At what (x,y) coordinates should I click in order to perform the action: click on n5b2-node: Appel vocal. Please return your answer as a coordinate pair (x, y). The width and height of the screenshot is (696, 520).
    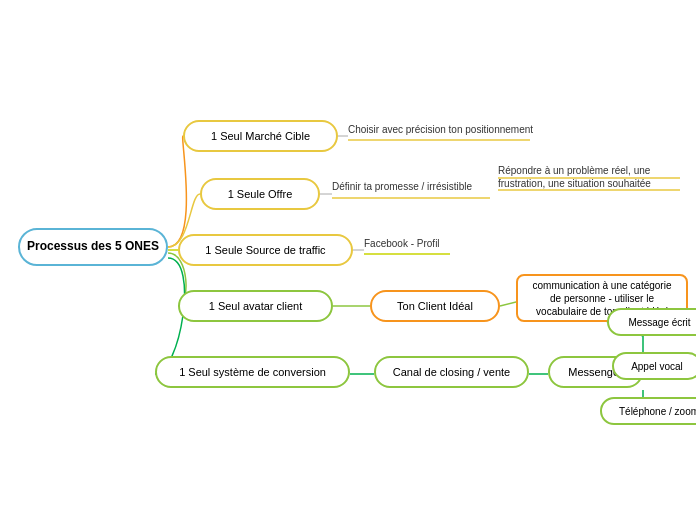
    Looking at the image, I should click on (654, 366).